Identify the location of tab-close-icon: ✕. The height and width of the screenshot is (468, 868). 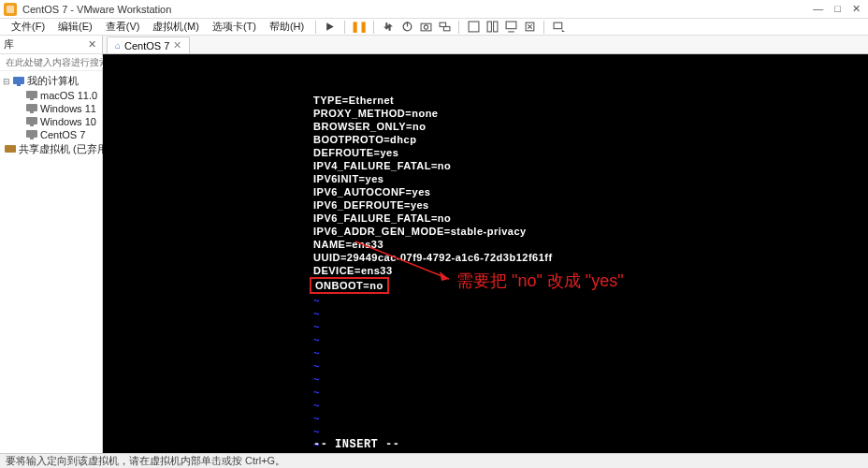
(178, 45).